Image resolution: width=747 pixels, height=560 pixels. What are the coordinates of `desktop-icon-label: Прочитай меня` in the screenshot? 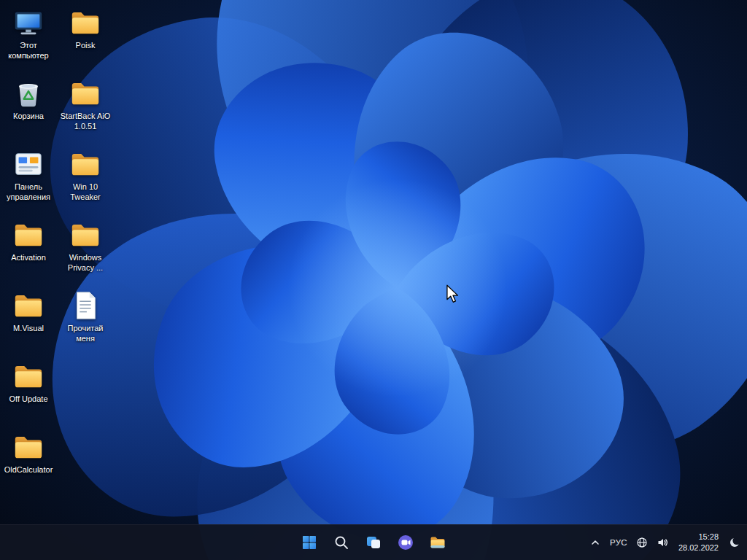 It's located at (85, 334).